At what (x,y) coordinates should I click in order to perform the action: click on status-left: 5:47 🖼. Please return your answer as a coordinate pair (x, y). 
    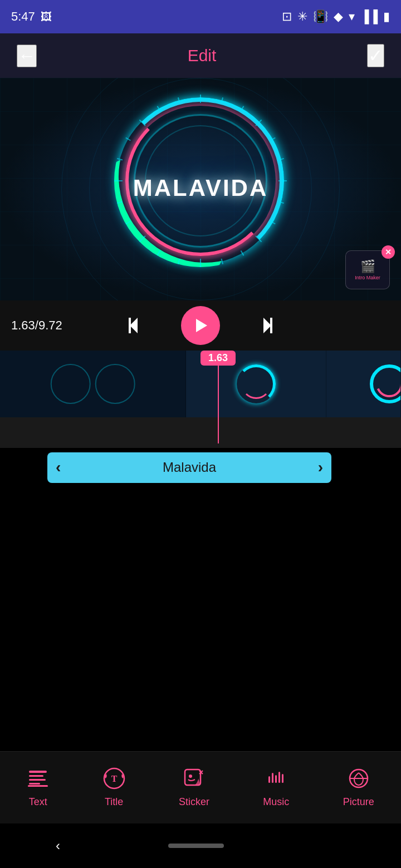
    Looking at the image, I should click on (31, 17).